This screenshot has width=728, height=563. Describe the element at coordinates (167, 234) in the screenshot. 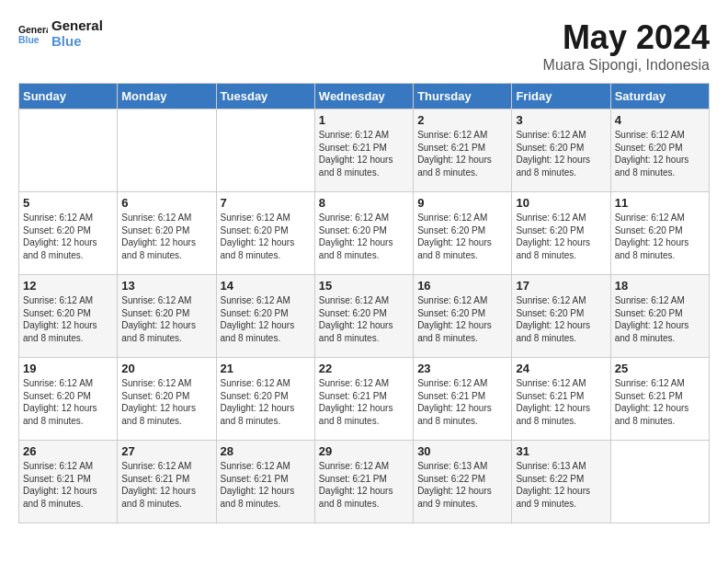

I see `calendar-cell: 6Sunrise: 6:12 AM Sunset: 6:20 PM Daylig…` at that location.